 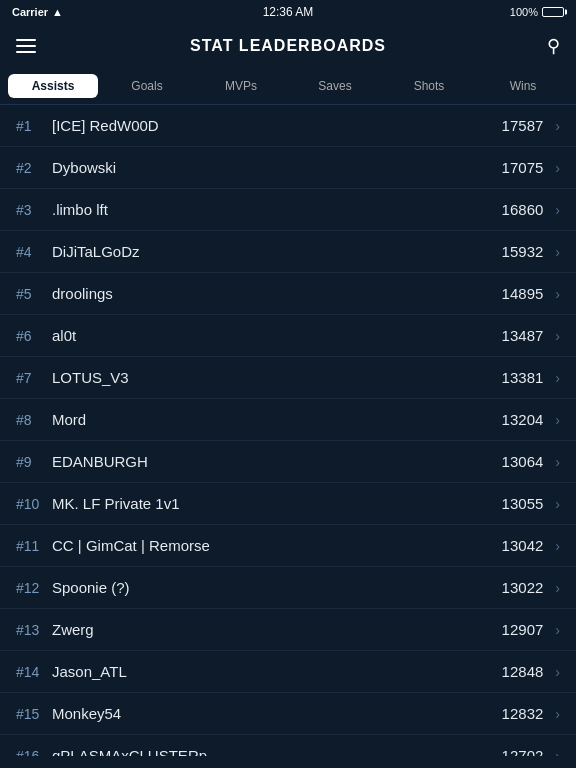 I want to click on item-name: Mord, so click(x=277, y=420).